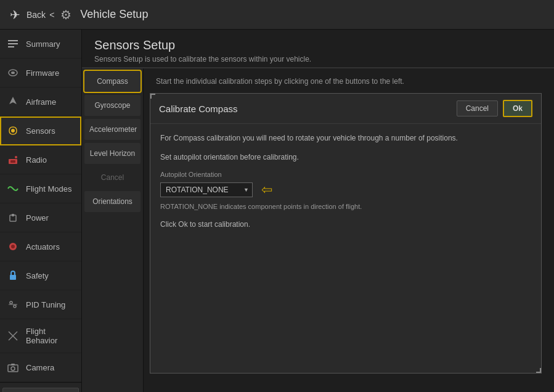 The width and height of the screenshot is (554, 392). Describe the element at coordinates (198, 108) in the screenshot. I see `dialog-title: Calibrate Compass` at that location.